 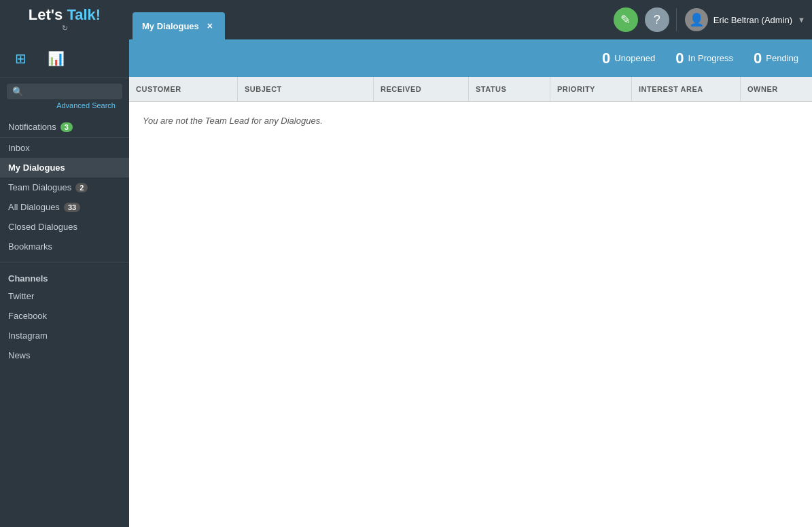 What do you see at coordinates (210, 26) in the screenshot?
I see `tab-close-button: ×` at bounding box center [210, 26].